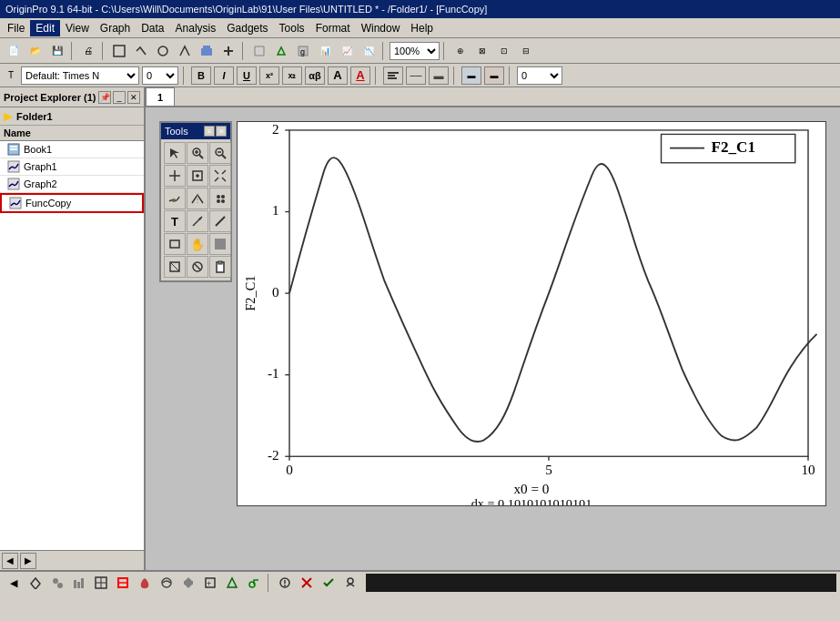  What do you see at coordinates (123, 583) in the screenshot?
I see `bt-btn5` at bounding box center [123, 583].